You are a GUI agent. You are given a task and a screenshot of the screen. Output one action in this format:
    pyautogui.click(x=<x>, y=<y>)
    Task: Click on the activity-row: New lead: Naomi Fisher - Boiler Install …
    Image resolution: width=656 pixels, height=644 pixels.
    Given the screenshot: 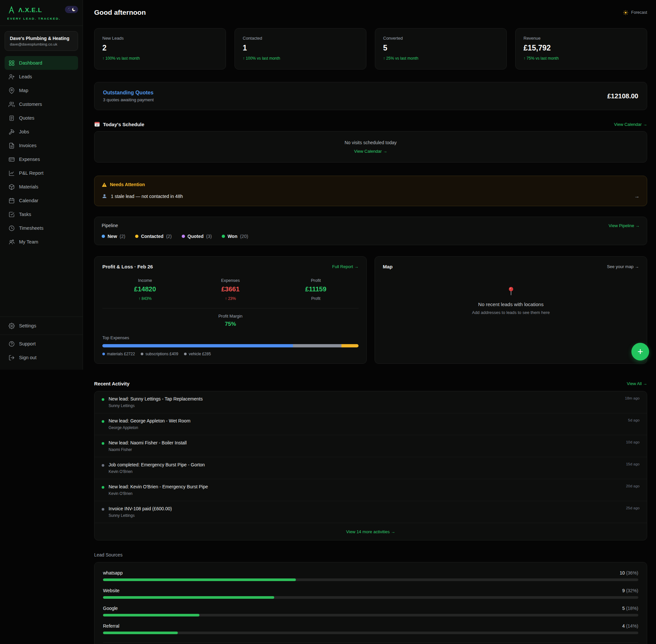 What is the action you would take?
    pyautogui.click(x=371, y=446)
    